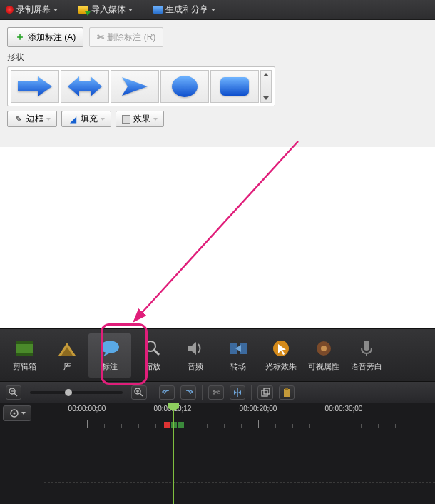  What do you see at coordinates (140, 119) in the screenshot?
I see `effects-button: 效果` at bounding box center [140, 119].